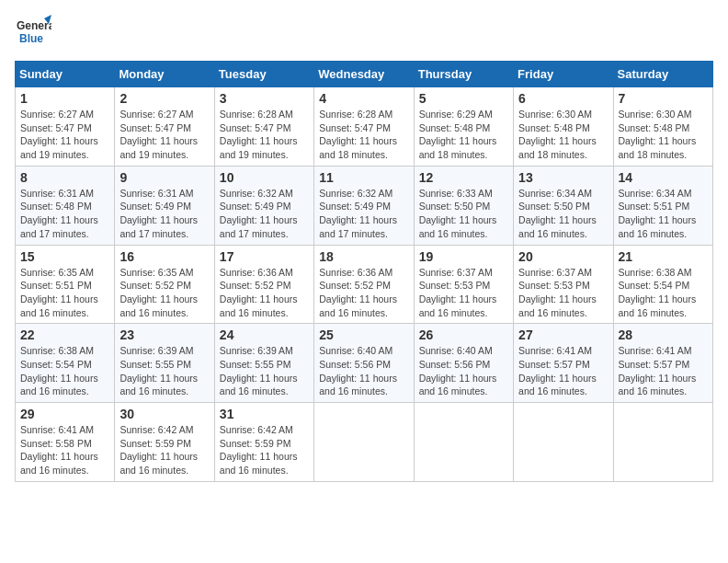 The width and height of the screenshot is (728, 563). Describe the element at coordinates (364, 213) in the screenshot. I see `day-info: Sunrise: 6:32 AM Sunset: 5:49 PM Dayligh…` at that location.